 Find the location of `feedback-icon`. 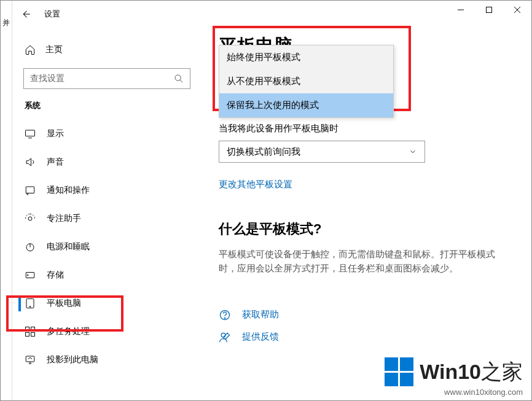

feedback-icon is located at coordinates (225, 337).